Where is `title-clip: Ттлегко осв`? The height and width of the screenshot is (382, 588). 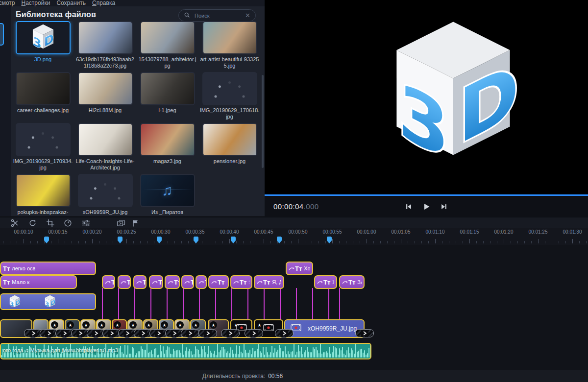
title-clip: Ттлегко осв is located at coordinates (48, 268).